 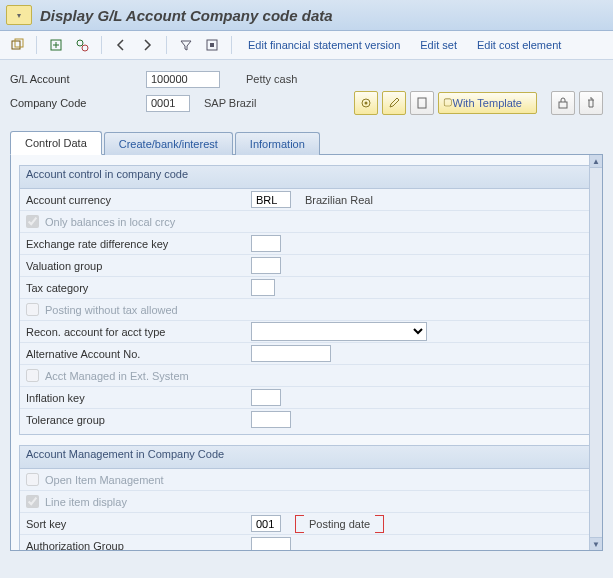 I want to click on display-icon, so click(x=366, y=103).